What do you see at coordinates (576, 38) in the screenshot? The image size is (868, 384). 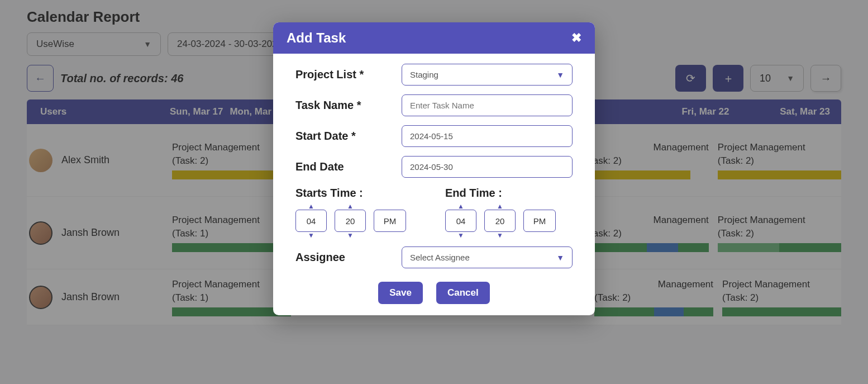 I see `close-icon: ✖` at bounding box center [576, 38].